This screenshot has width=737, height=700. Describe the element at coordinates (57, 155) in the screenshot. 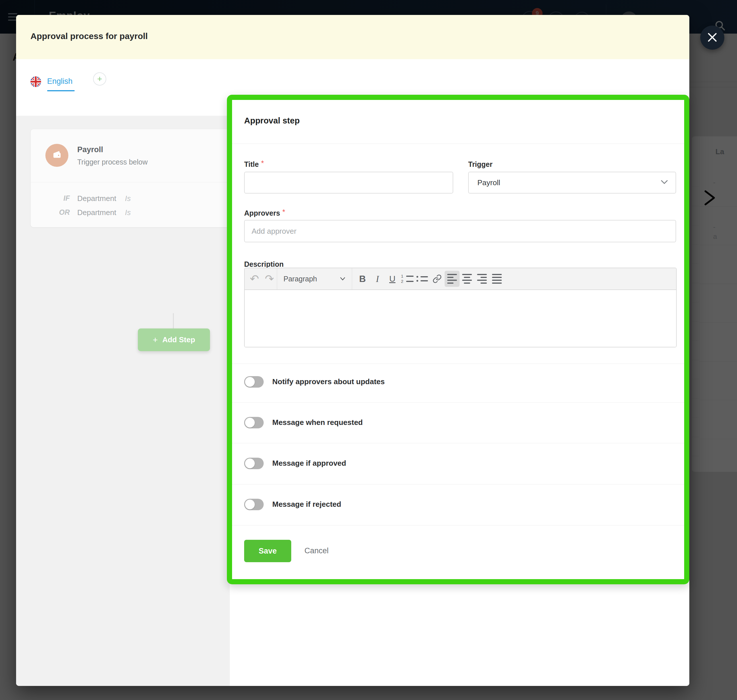

I see `payroll-trigger-circle` at that location.